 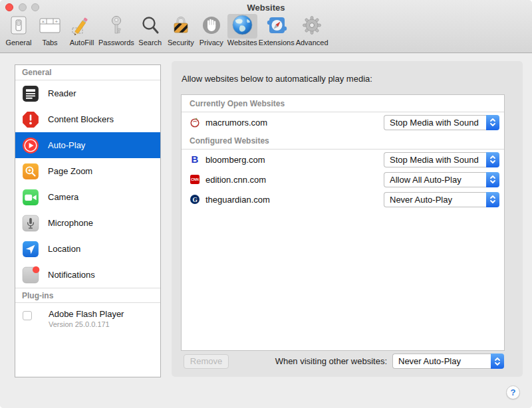 What do you see at coordinates (31, 249) in the screenshot?
I see `location-icon` at bounding box center [31, 249].